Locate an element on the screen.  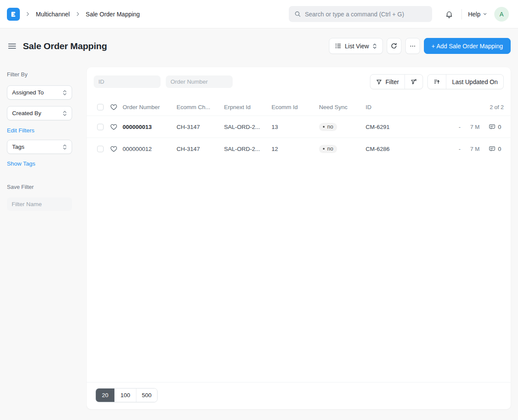
refresh-icon is located at coordinates (394, 46).